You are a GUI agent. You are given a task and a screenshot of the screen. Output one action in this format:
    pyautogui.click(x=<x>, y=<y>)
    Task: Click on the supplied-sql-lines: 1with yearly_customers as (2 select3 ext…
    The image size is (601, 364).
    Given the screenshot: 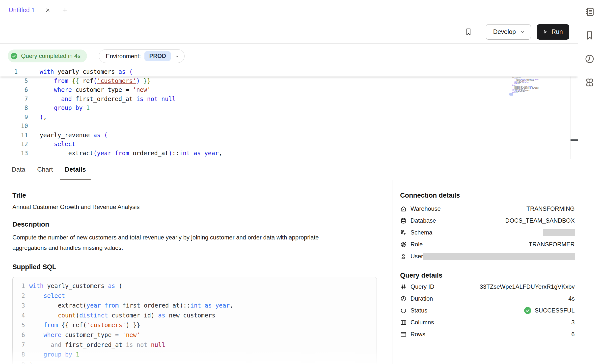 What is the action you would take?
    pyautogui.click(x=195, y=323)
    